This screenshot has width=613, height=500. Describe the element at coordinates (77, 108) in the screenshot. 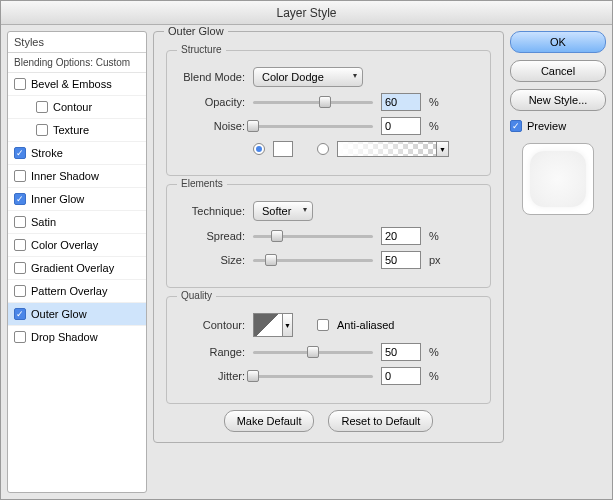

I see `sidebar-item-contour: Contour` at that location.